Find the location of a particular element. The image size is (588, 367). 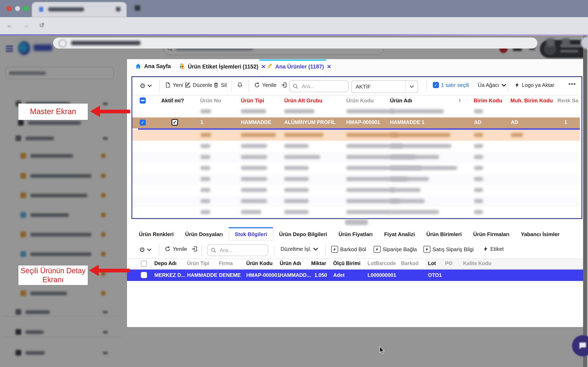

detail-tab: Fiyat Analizi is located at coordinates (399, 234).